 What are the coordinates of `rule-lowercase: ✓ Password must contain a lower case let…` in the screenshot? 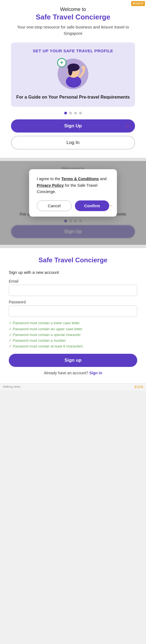 It's located at (73, 323).